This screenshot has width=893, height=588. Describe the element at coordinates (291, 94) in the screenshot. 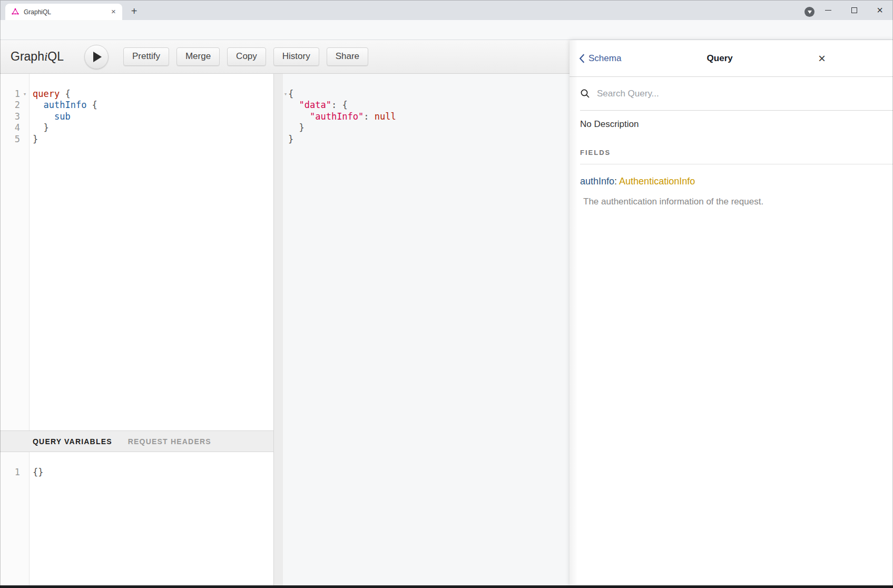

I see `code-text: {` at that location.